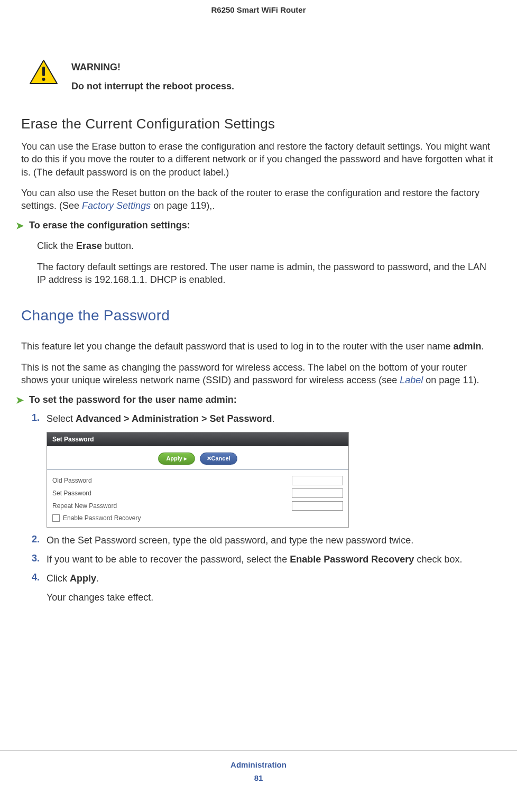 Image resolution: width=517 pixels, height=812 pixels. Describe the element at coordinates (198, 517) in the screenshot. I see `recovery-checkbox-row: Enable Password Recovery` at that location.